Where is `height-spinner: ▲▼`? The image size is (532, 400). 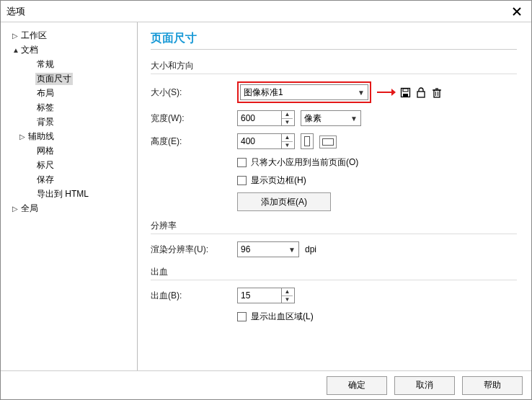
height-spinner: ▲▼ is located at coordinates (266, 141).